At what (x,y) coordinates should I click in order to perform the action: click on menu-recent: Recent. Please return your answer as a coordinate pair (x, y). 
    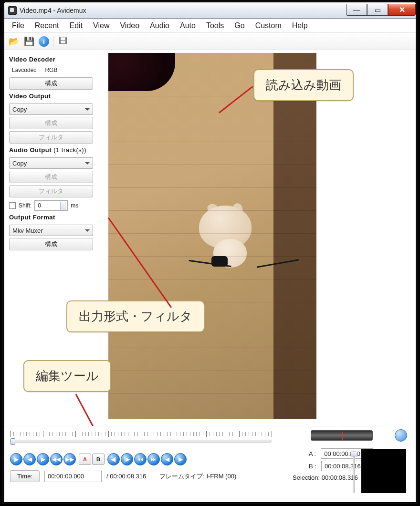
    Looking at the image, I should click on (47, 26).